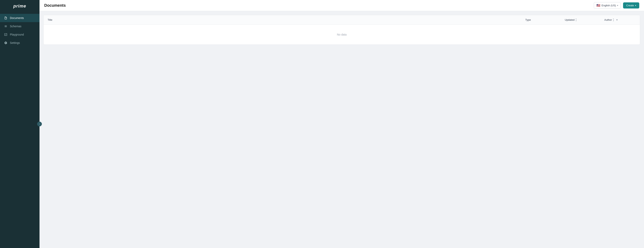  What do you see at coordinates (286, 20) in the screenshot?
I see `column-title: Title` at bounding box center [286, 20].